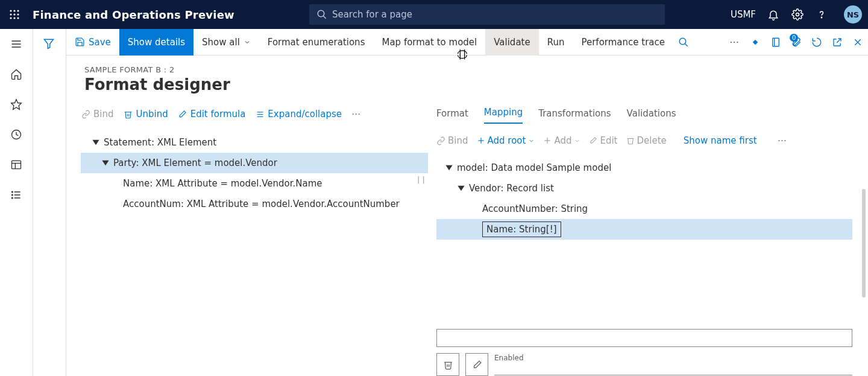  Describe the element at coordinates (782, 141) in the screenshot. I see `more-right-tools: ⋯` at that location.